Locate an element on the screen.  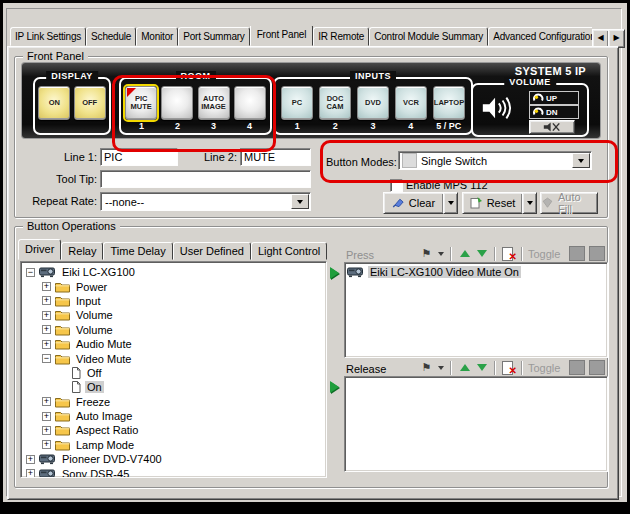
ops-tab-user-defined: User Defined is located at coordinates (212, 251).